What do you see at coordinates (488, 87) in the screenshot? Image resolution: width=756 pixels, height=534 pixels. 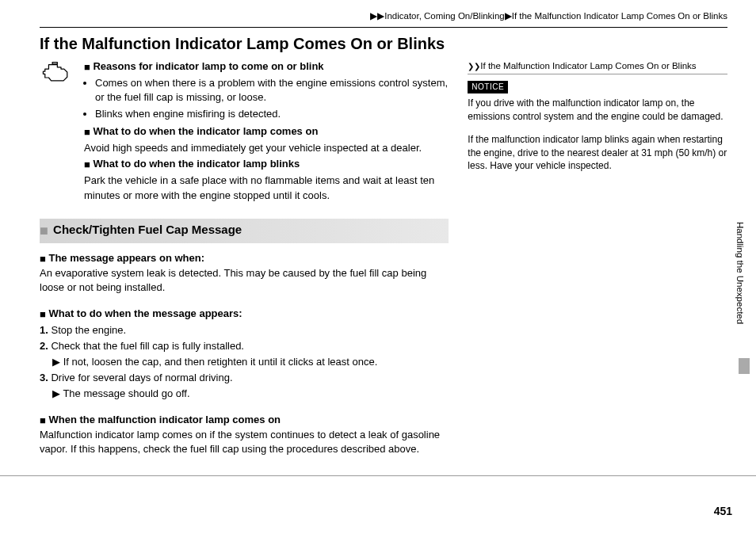 I see `notice-label: NOTICE` at bounding box center [488, 87].